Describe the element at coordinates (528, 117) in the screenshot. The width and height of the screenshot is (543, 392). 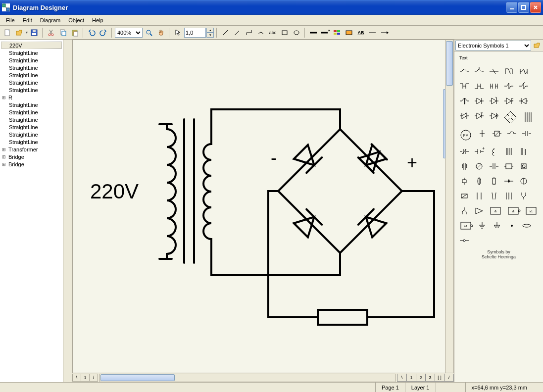
I see `symbol-transformer` at that location.